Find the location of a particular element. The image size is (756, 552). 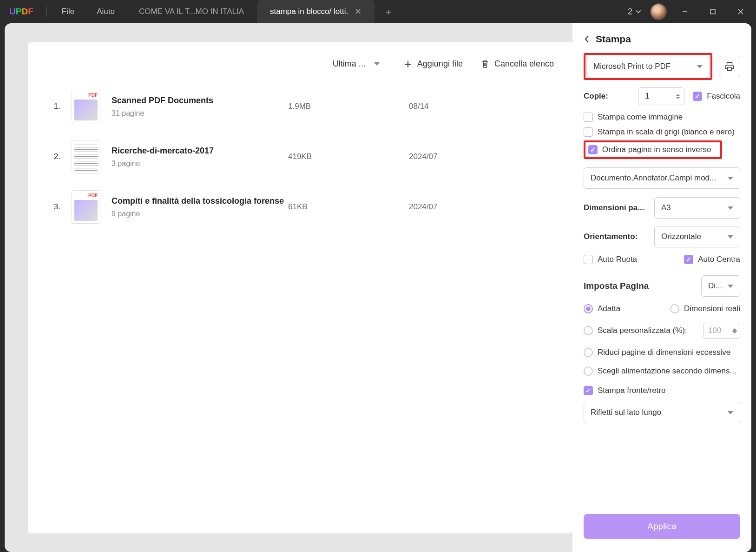

sort-dropdown: Ultima ... is located at coordinates (356, 64).